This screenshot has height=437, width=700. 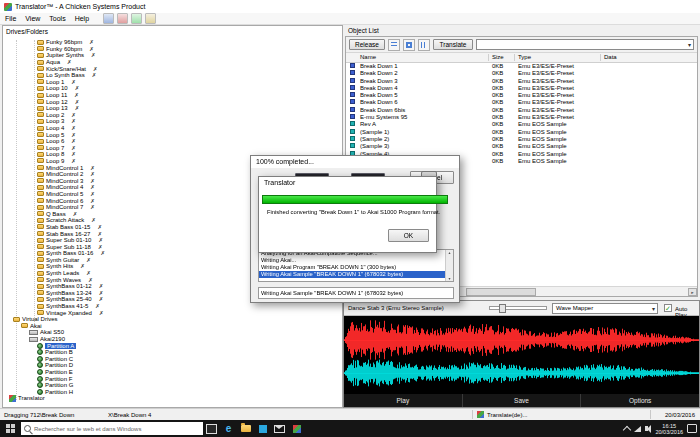 I want to click on object-row: Break Down 10KBEmu E3/ES/E-Preset, so click(x=521, y=66).